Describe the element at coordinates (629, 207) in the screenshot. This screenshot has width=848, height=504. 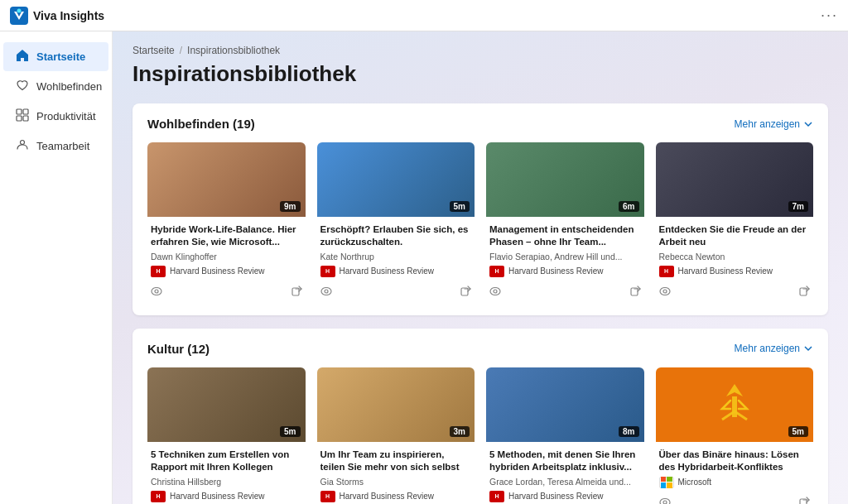
I see `card-duration: 6m` at that location.